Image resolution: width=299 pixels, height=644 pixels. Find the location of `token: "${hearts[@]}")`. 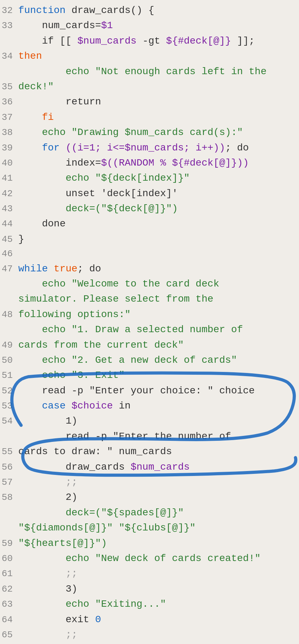

token: "${hearts[@]}") is located at coordinates (63, 543).